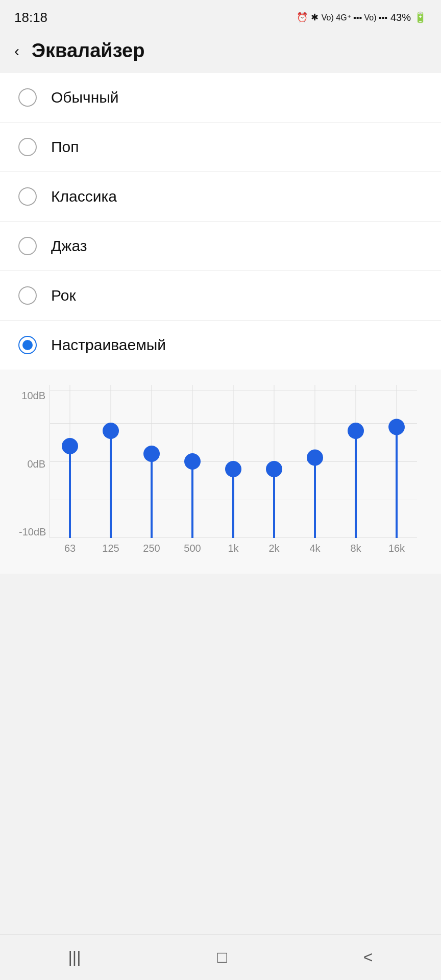 This screenshot has width=441, height=980. I want to click on status-bar: 18:18 ⏰ ✱ Vo) 4G⁺ ▪▪▪ Vo) ▪▪▪ 43% 🔋, so click(220, 15).